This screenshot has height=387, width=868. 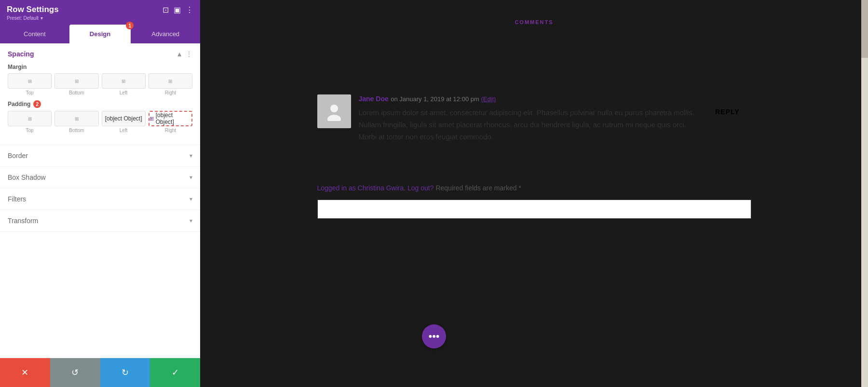 I want to click on filters-title: Filters, so click(x=17, y=199).